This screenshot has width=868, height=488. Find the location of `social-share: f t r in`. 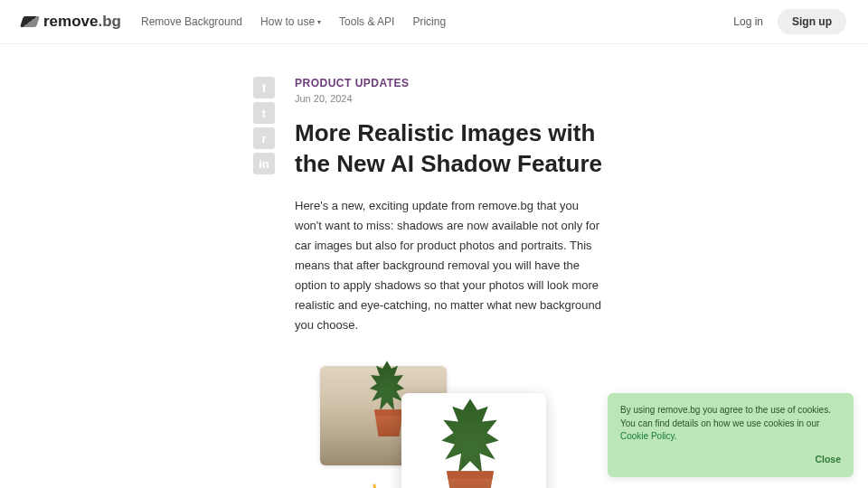

social-share: f t r in is located at coordinates (264, 282).